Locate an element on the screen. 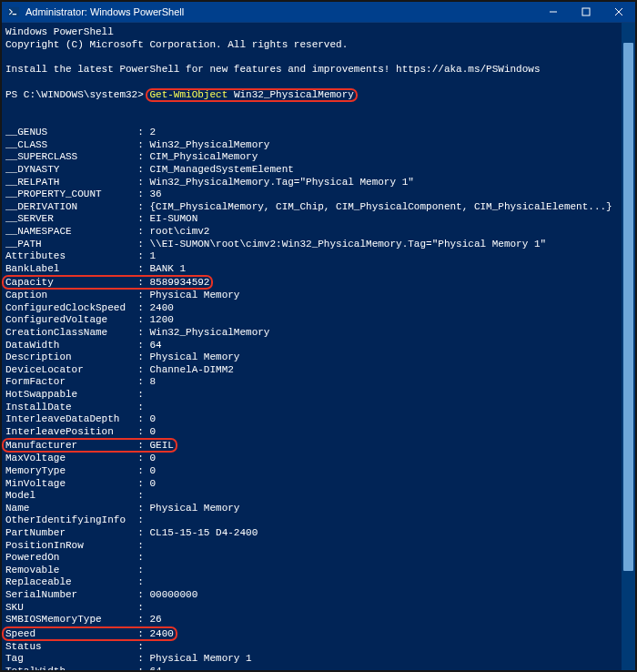 Image resolution: width=637 pixels, height=672 pixels. property-row: DataWidth : 64 is located at coordinates (318, 346).